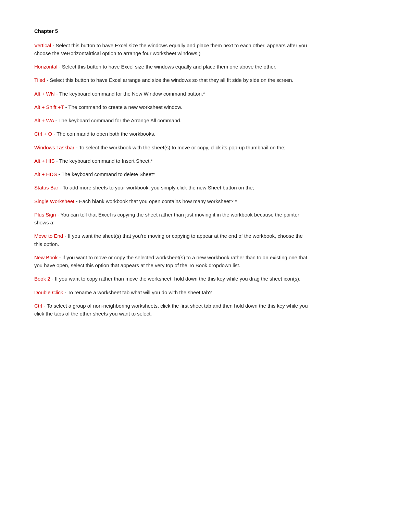 This screenshot has width=411, height=532. I want to click on definition-ctrl-o: - The command to open both the workbooks…, so click(104, 134).